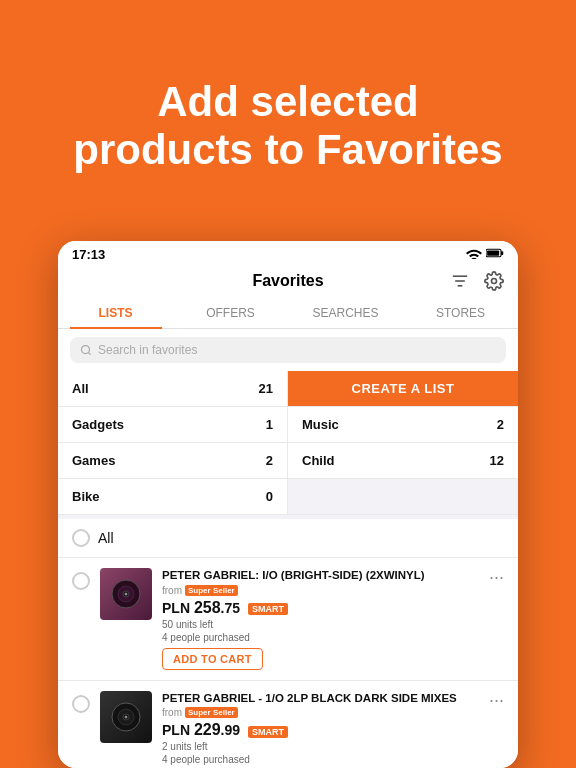  Describe the element at coordinates (288, 443) in the screenshot. I see `lists-grid: All 21 CREATE A LIST Gadgets 1 Music 2 G…` at that location.